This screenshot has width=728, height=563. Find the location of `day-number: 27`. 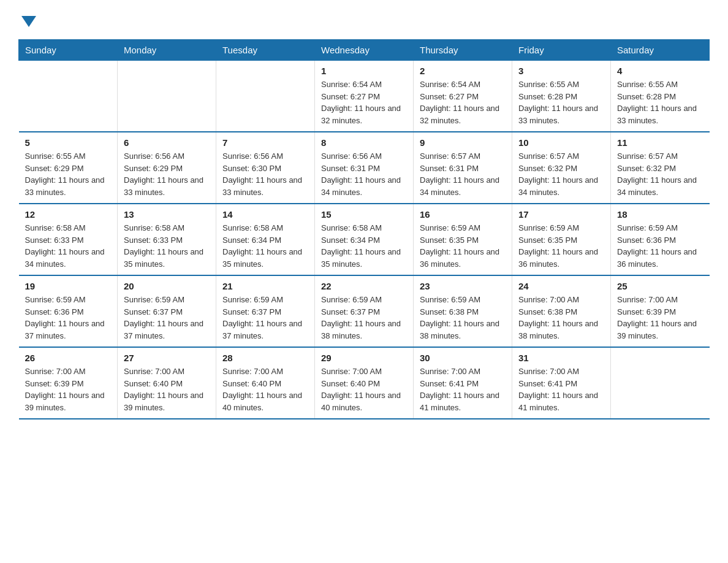

day-number: 27 is located at coordinates (167, 358).